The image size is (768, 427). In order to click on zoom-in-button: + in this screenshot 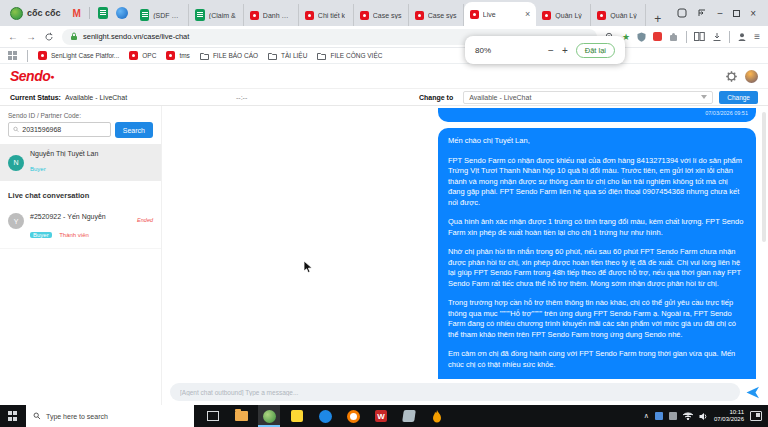, I will do `click(565, 50)`.